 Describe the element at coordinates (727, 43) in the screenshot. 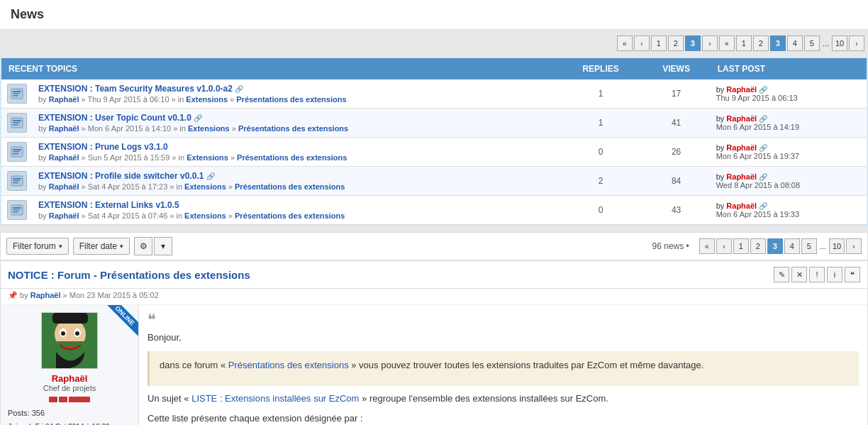

I see `prev2-page-btn: «` at that location.